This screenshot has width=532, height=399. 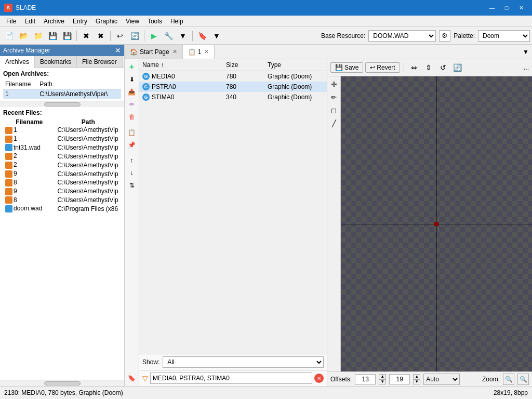 What do you see at coordinates (365, 379) in the screenshot?
I see `offset-x-input` at bounding box center [365, 379].